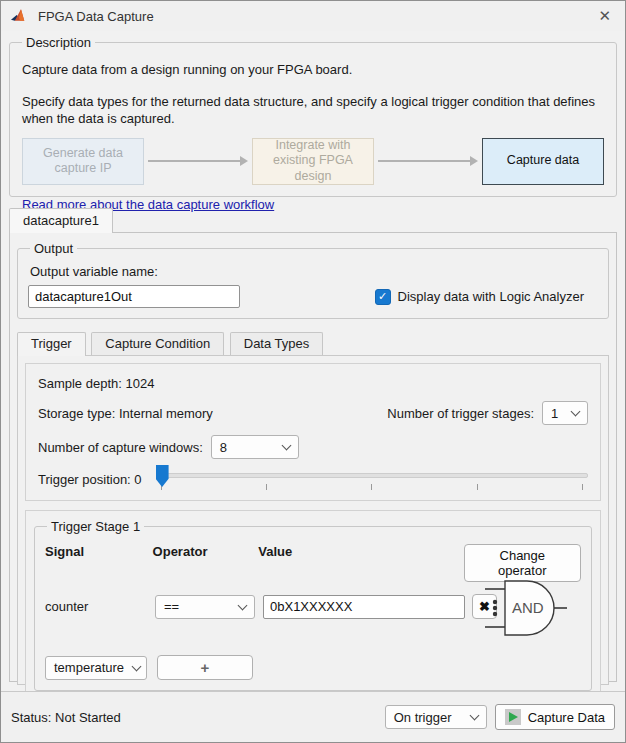 The width and height of the screenshot is (626, 743). Describe the element at coordinates (96, 668) in the screenshot. I see `add-signal-select: temperature` at that location.